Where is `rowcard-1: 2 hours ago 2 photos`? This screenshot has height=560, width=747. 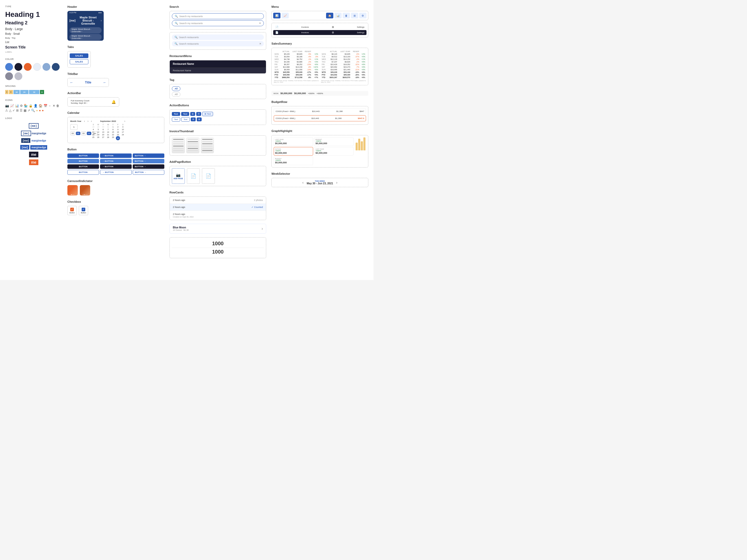 rowcard-1: 2 hours ago 2 photos is located at coordinates (218, 200).